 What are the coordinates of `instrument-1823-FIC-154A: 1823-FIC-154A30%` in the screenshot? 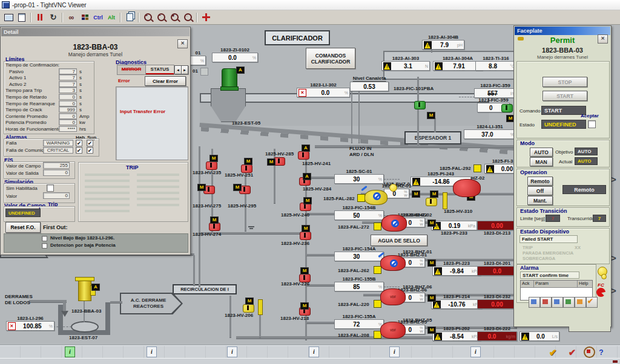 It's located at (359, 256).